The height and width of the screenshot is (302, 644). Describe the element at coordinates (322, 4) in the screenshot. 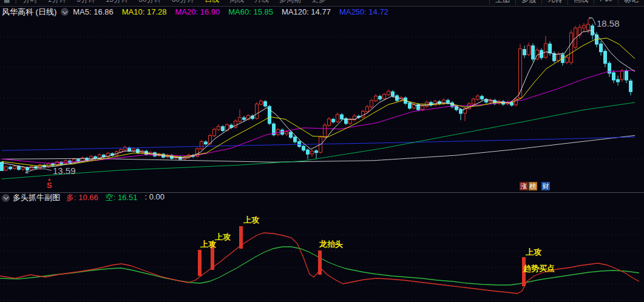

I see `toolbar: ▦ | 分时1分钟5分钟15分钟30分钟60分钟日线周线月线多周期更多 主图多股…` at that location.